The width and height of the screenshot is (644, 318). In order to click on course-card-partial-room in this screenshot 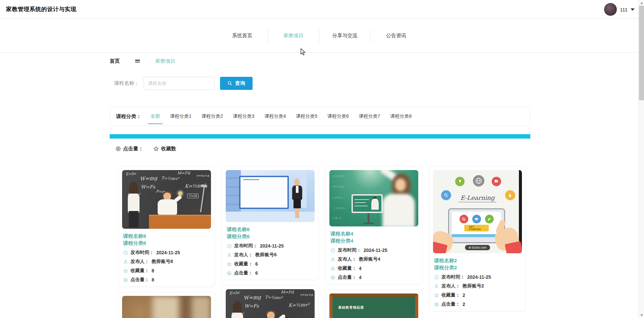, I will do `click(166, 305)`.